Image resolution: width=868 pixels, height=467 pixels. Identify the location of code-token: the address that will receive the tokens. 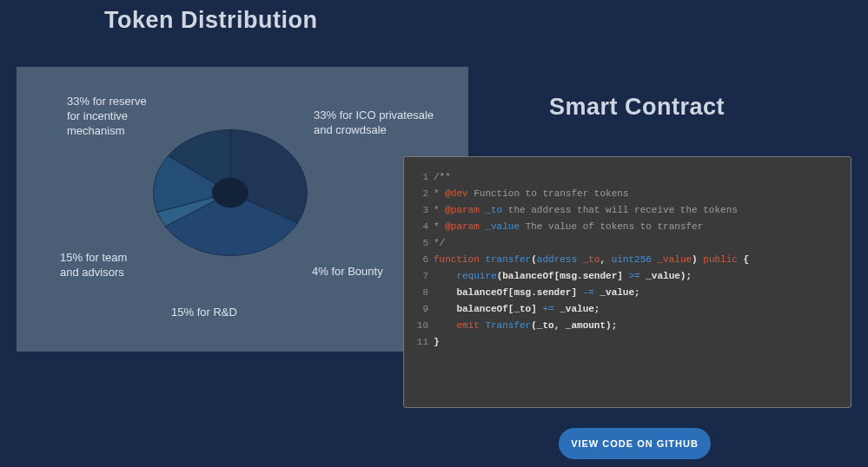
(620, 210).